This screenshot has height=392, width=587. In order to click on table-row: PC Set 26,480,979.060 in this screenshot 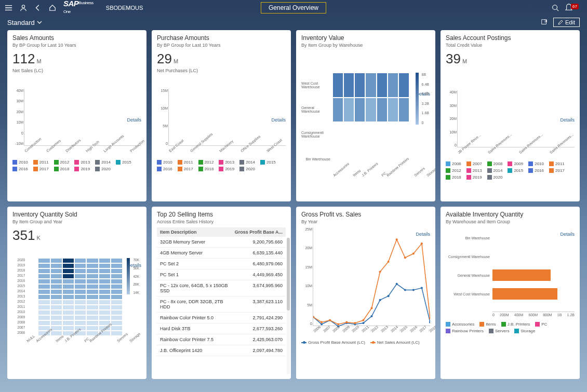, I will do `click(221, 264)`.